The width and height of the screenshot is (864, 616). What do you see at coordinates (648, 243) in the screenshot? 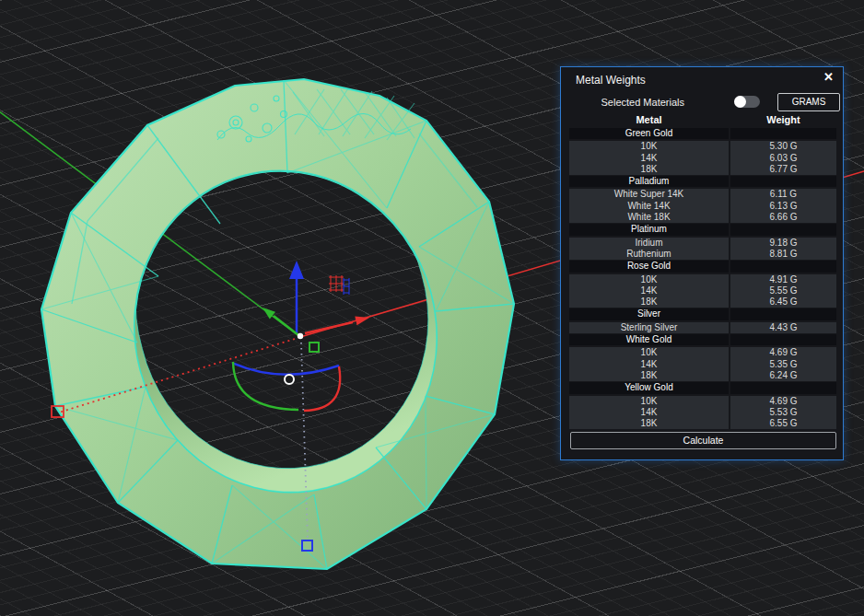
I see `metal-cell: Iridium` at bounding box center [648, 243].